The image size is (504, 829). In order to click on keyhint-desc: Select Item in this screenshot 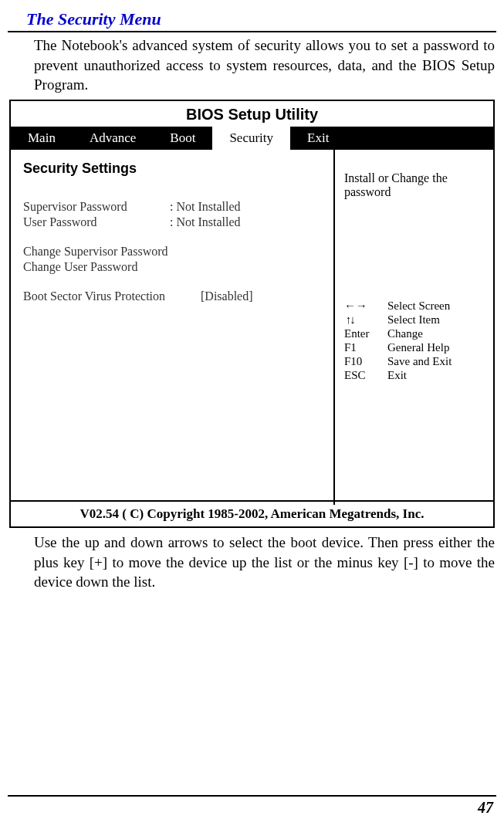, I will do `click(414, 320)`.